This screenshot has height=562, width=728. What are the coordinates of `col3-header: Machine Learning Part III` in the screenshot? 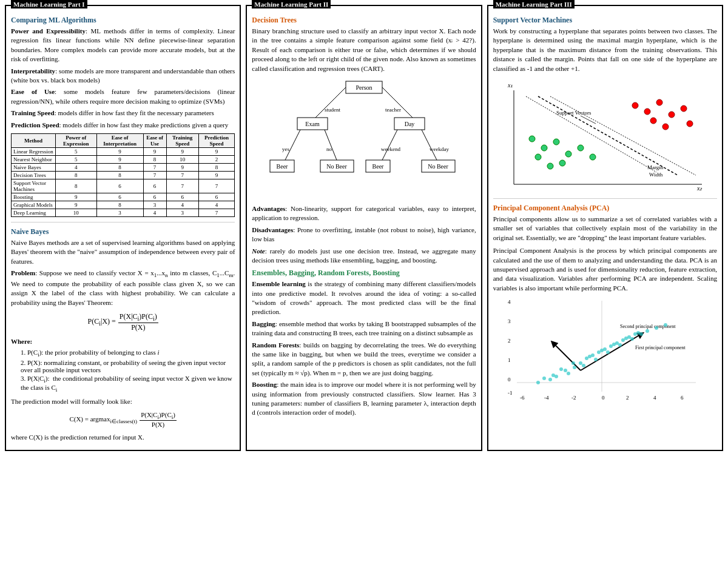 It's located at (534, 4).